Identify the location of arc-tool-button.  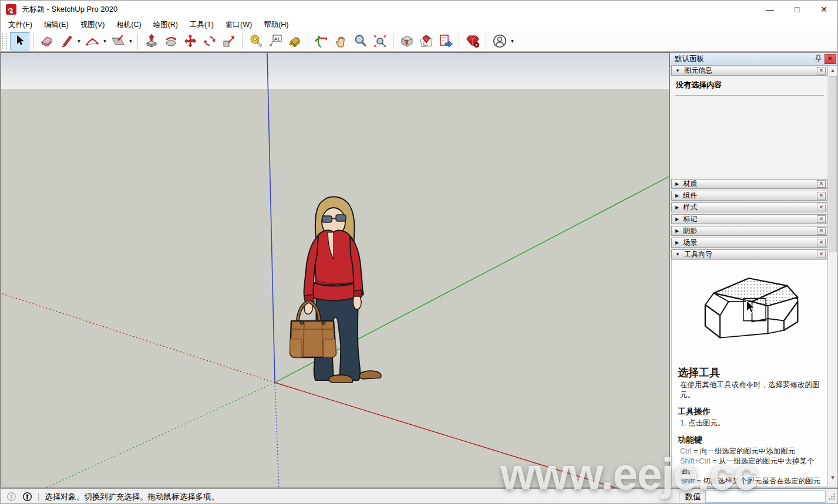
(92, 41).